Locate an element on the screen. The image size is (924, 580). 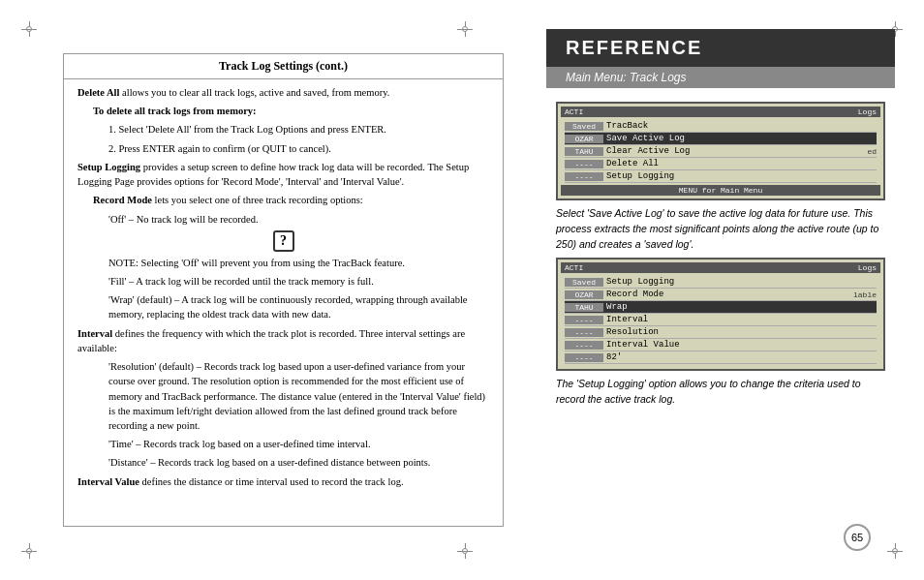
gps-row2-wrap-right: ed is located at coordinates (872, 308).